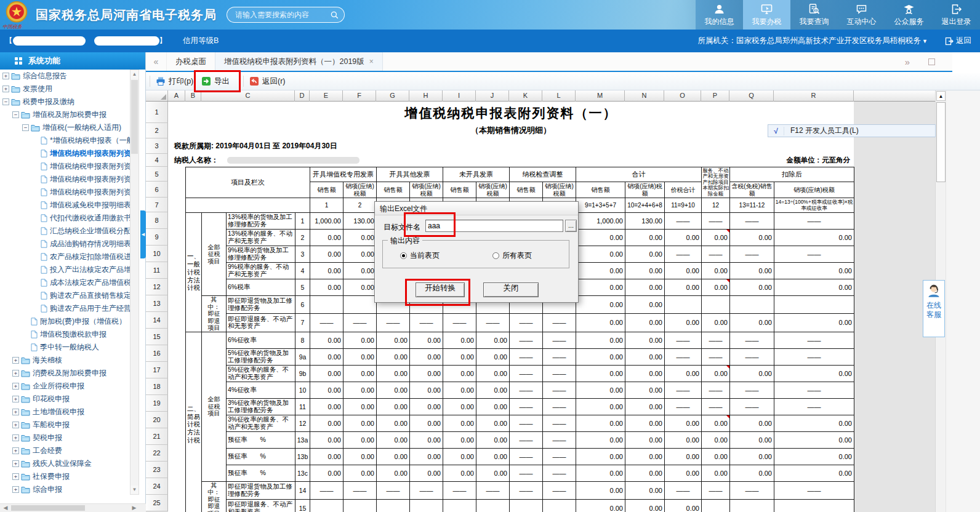 This screenshot has height=512, width=980. I want to click on search-input, so click(279, 15).